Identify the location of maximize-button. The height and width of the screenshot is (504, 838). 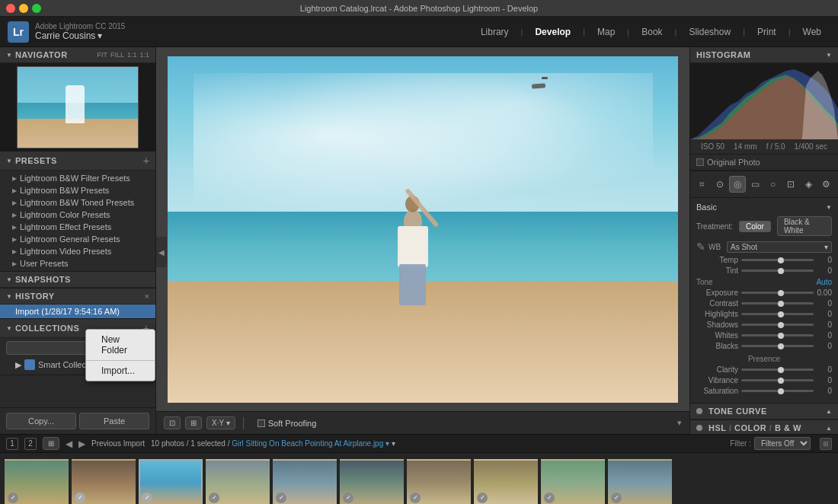
(37, 8).